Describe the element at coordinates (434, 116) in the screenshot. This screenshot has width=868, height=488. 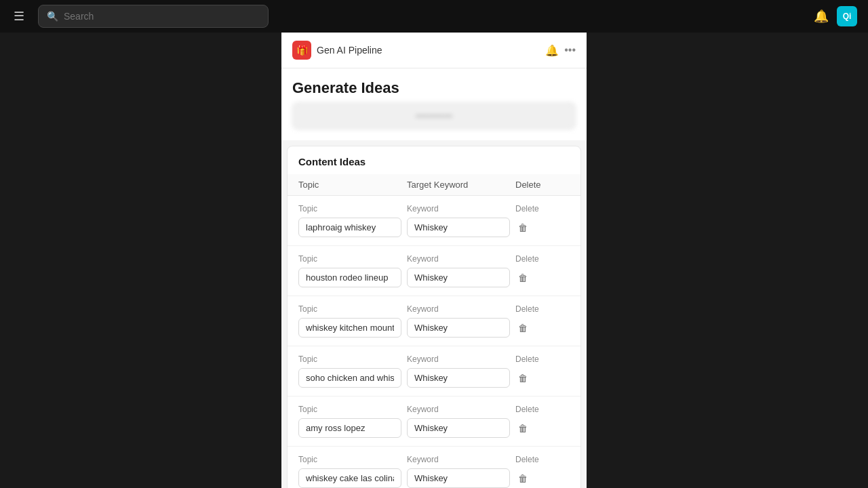
I see `blurred-content: ••••••••••••` at that location.